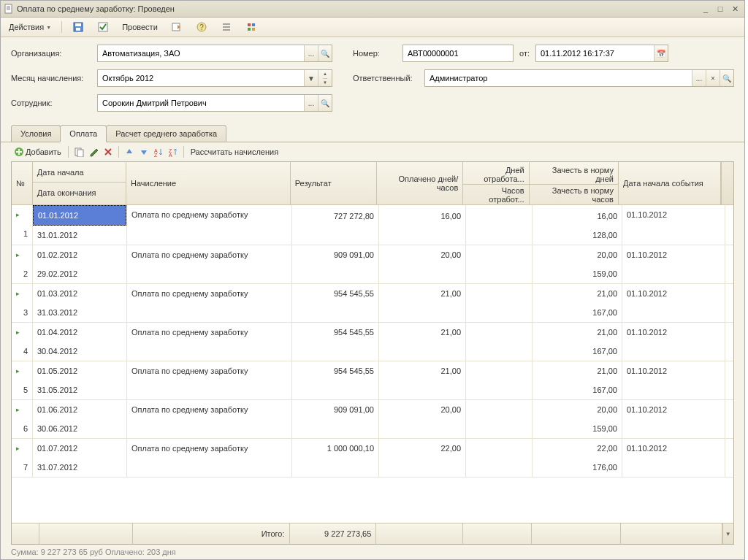  What do you see at coordinates (373, 264) in the screenshot?
I see `table-row: ▸201.02.201229.02.2012Оплата по среднему…` at bounding box center [373, 264].